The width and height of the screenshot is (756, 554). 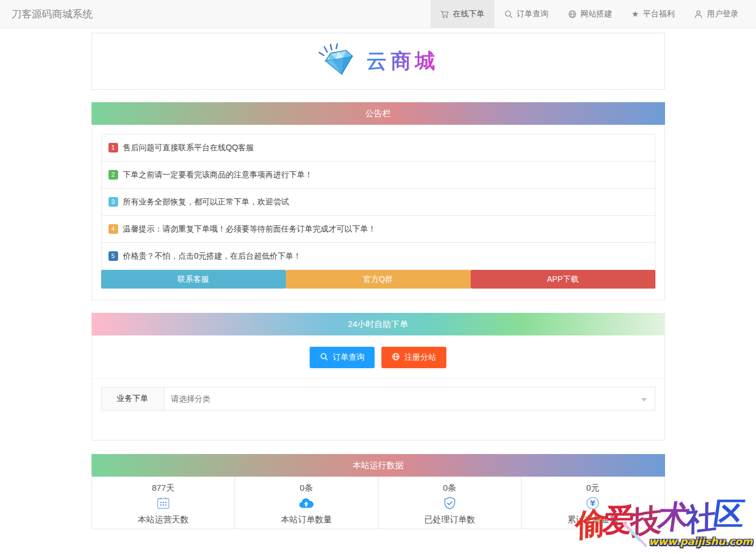 What do you see at coordinates (593, 504) in the screenshot?
I see `yuan-circle-icon: ¥` at bounding box center [593, 504].